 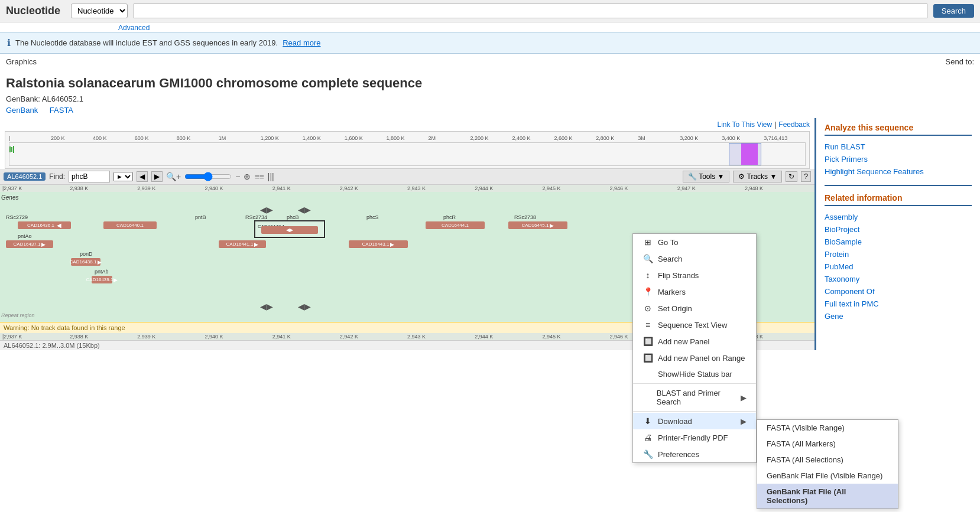 I want to click on fasta-link: FASTA, so click(x=61, y=110).